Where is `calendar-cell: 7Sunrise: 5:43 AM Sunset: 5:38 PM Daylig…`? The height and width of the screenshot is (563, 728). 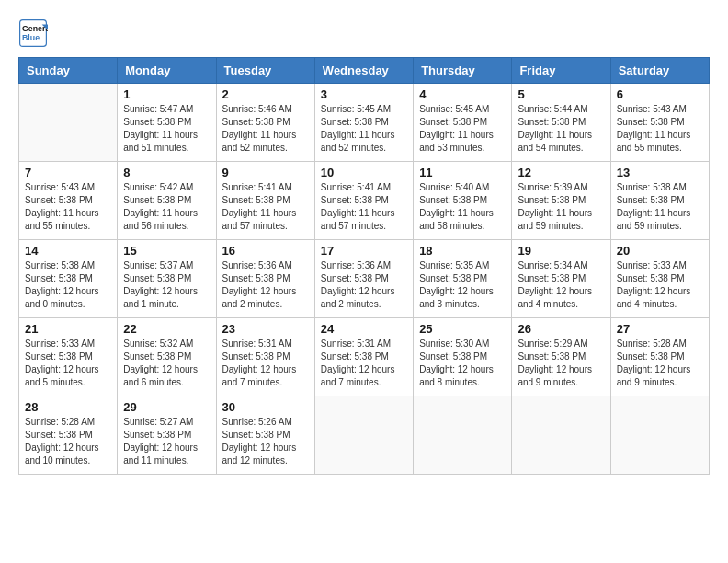
calendar-cell: 7Sunrise: 5:43 AM Sunset: 5:38 PM Daylig… is located at coordinates (68, 201).